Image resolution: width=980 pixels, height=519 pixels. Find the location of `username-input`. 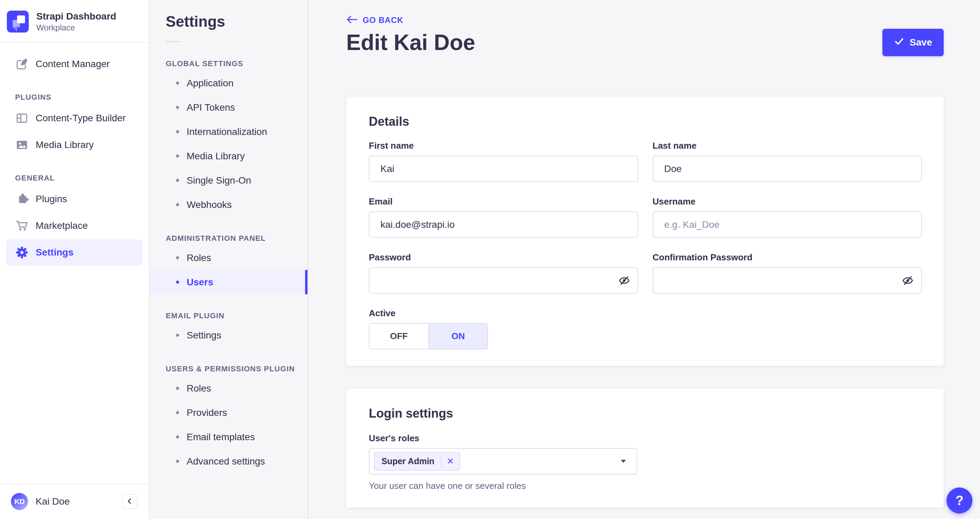

username-input is located at coordinates (788, 224).